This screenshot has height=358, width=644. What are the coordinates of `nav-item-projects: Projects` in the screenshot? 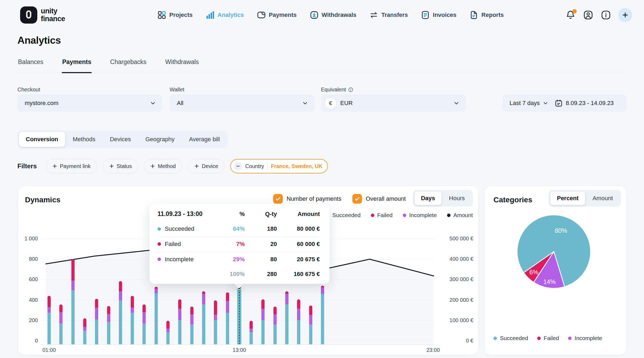 It's located at (175, 15).